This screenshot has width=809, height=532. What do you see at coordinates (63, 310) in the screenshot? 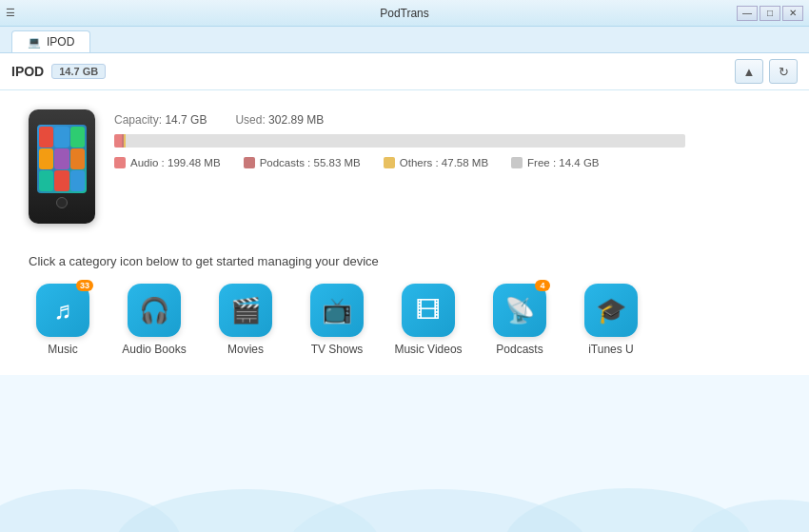
I see `category-icon-music: ♬` at bounding box center [63, 310].